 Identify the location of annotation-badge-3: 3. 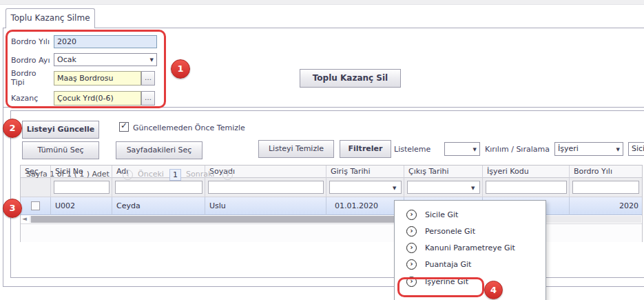
(12, 208).